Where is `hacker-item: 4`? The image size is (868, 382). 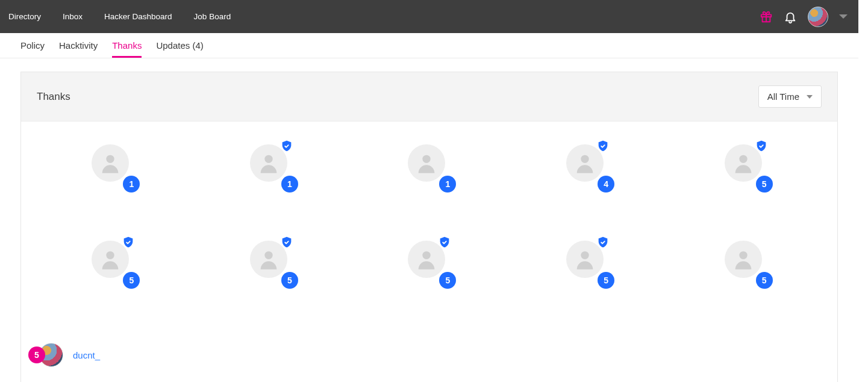
hacker-item: 4 is located at coordinates (587, 165).